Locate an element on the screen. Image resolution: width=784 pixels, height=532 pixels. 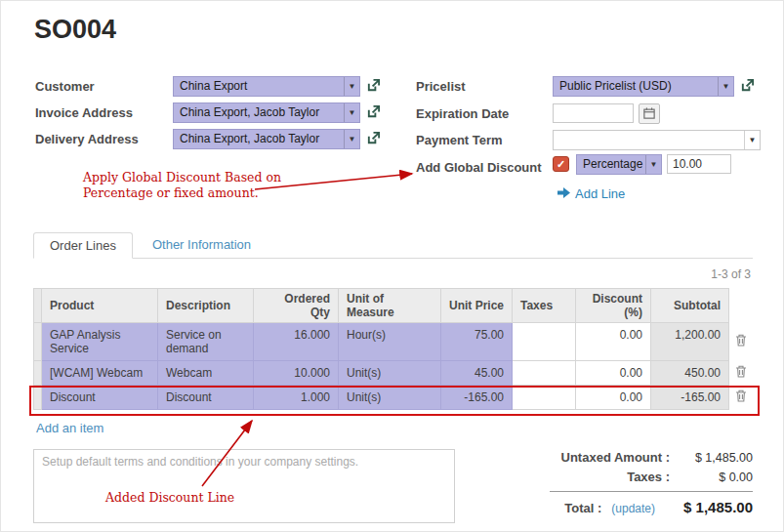
delivery-address-select: China Export, Jacob Taylor ▼ is located at coordinates (267, 139).